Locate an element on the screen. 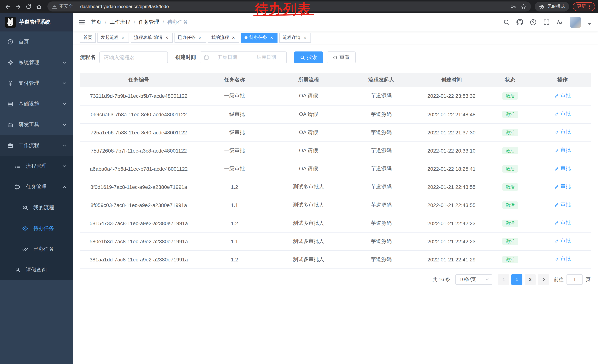 The image size is (598, 364). sidebar-item-payment-management: 支付管理 is located at coordinates (36, 83).